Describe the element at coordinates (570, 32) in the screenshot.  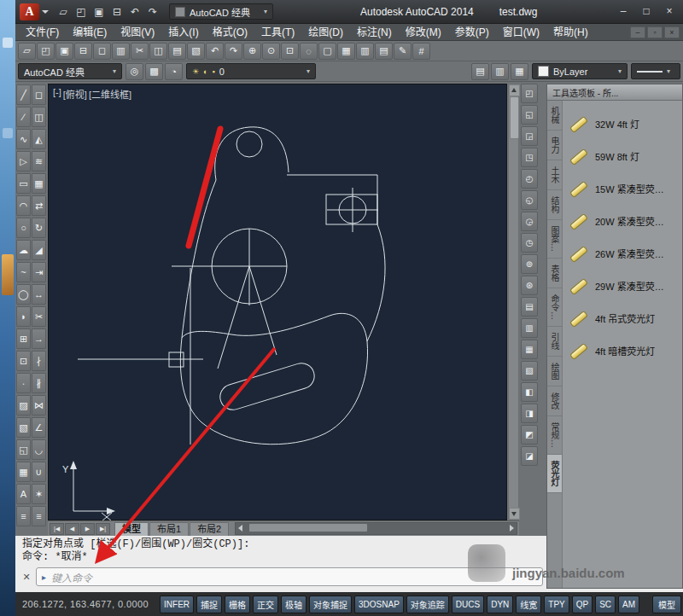
I see `menu-item: 帮助(H)` at that location.